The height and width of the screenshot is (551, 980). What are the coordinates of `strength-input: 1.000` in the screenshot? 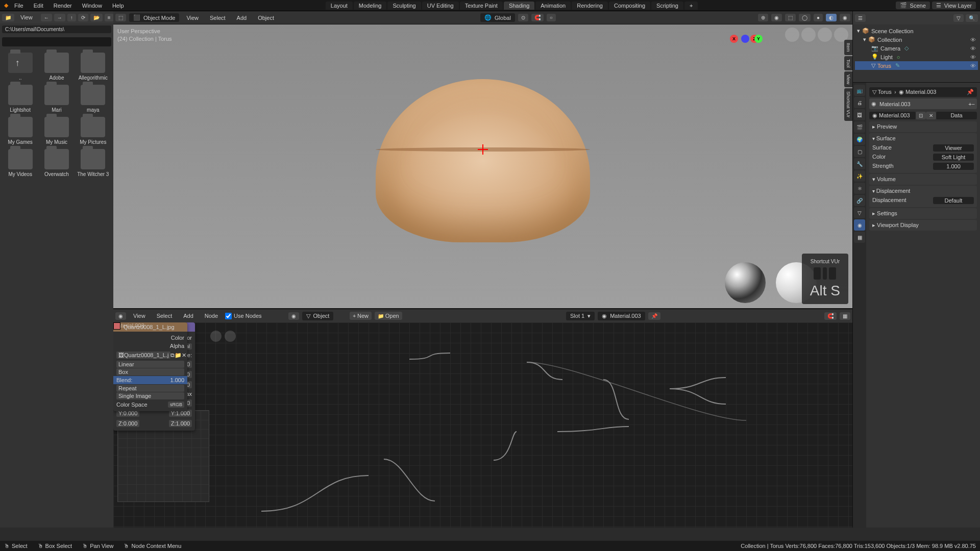 It's located at (953, 166).